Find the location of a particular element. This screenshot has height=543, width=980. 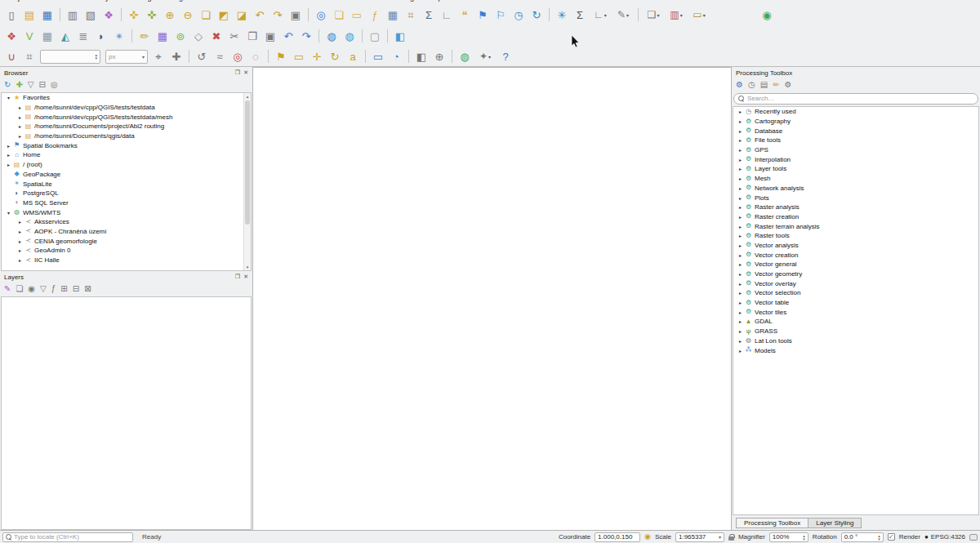

paste-features-button: ▣ is located at coordinates (270, 36).